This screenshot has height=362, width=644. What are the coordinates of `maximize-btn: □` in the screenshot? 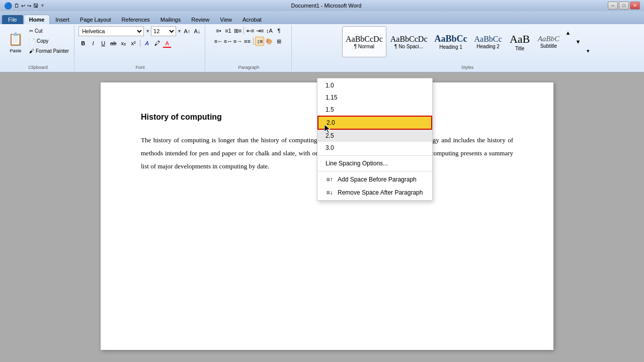 It's located at (624, 6).